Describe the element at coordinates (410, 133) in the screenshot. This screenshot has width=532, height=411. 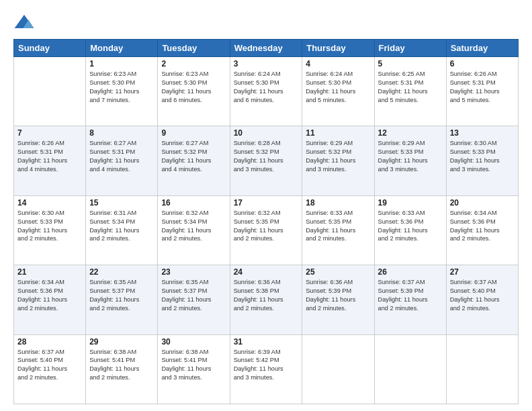
I see `day-number: 12` at that location.